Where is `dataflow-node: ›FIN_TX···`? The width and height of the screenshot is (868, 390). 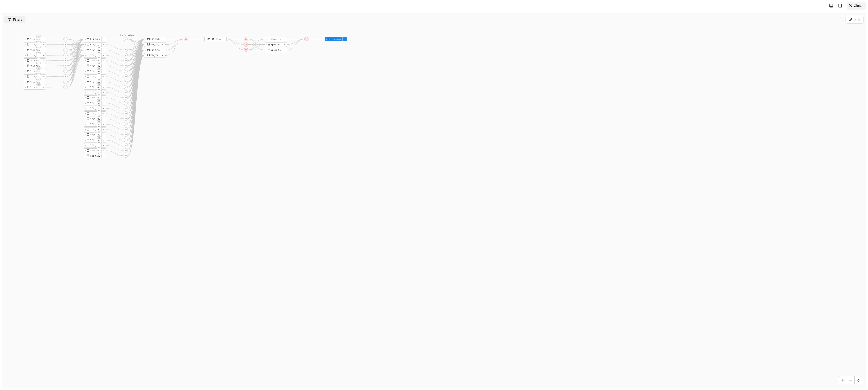 dataflow-node: ›FIN_TX··· is located at coordinates (155, 55).